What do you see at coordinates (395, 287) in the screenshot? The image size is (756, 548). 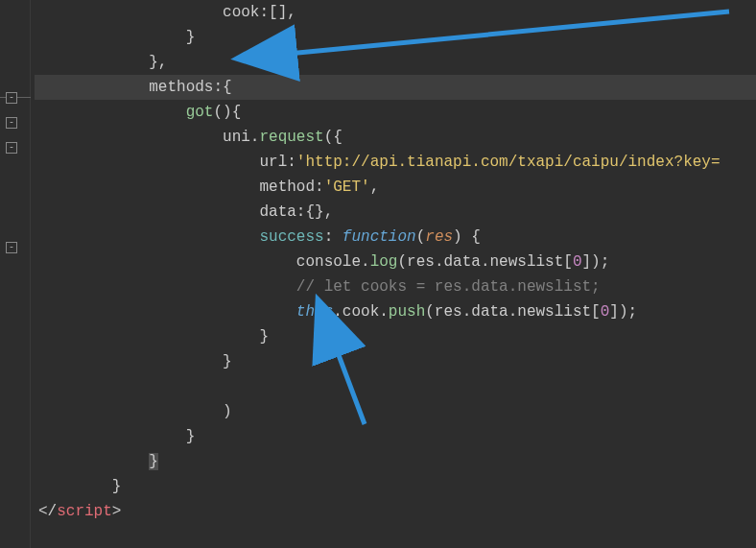 I see `code-line: // let cooks = res.data.newslist;` at bounding box center [395, 287].